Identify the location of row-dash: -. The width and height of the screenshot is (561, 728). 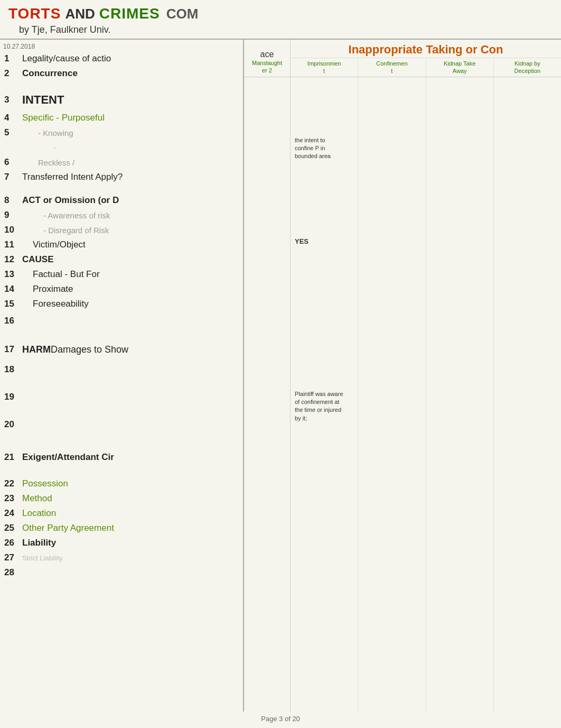
(121, 148).